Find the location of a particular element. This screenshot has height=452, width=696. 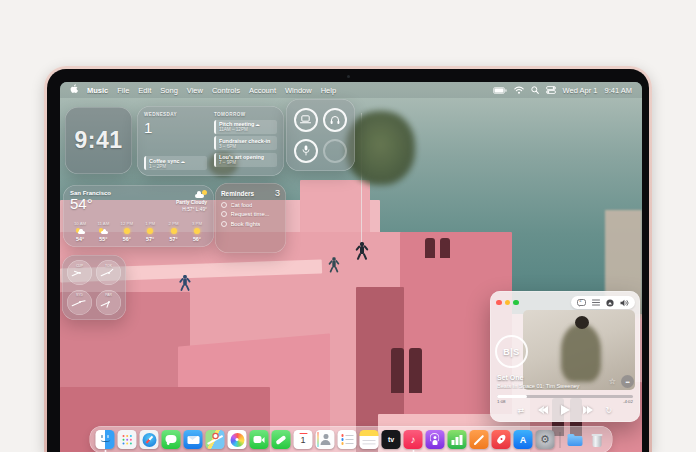

album-logo: B|S is located at coordinates (512, 352).